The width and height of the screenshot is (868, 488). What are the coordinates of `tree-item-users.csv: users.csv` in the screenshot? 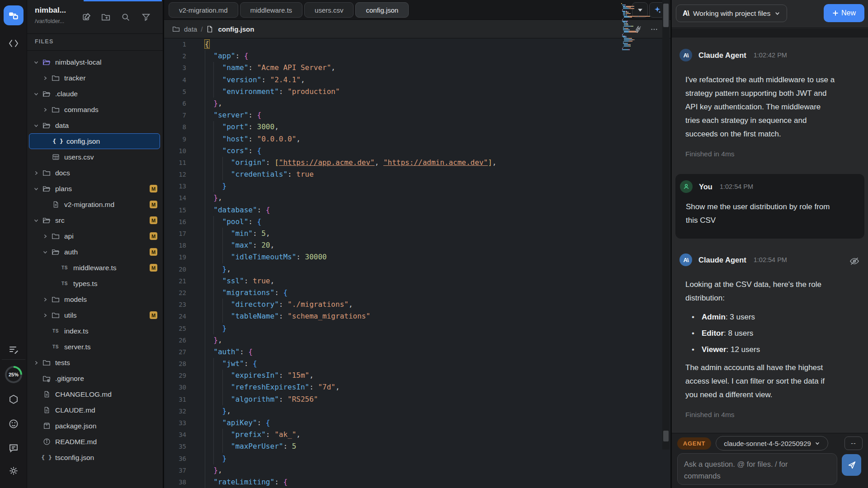 It's located at (95, 157).